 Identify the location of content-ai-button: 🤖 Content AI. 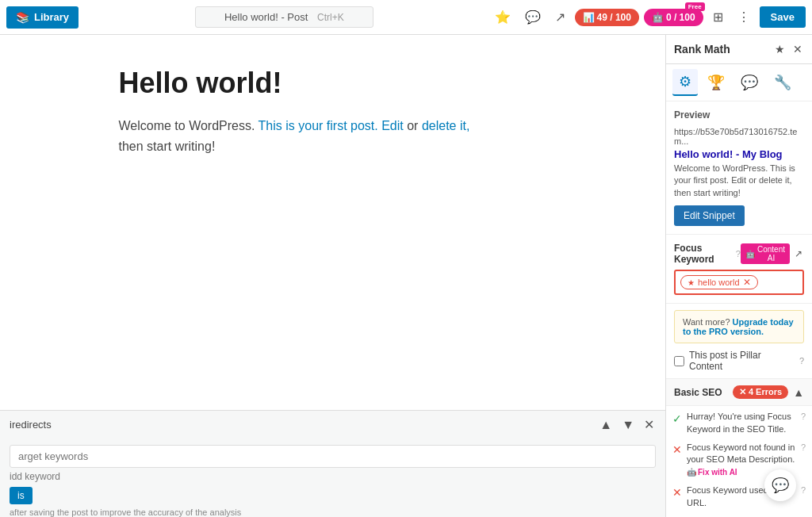
(765, 254).